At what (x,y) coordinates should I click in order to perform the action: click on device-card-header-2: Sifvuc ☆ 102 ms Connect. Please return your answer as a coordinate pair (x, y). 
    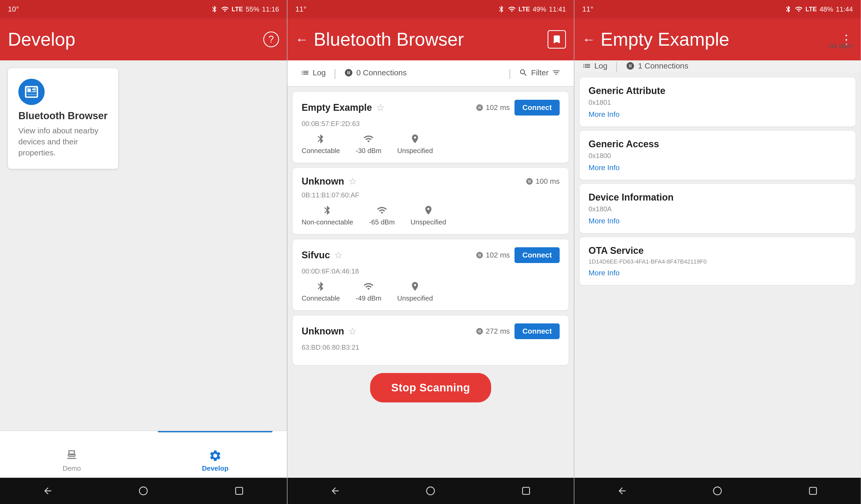
    Looking at the image, I should click on (430, 255).